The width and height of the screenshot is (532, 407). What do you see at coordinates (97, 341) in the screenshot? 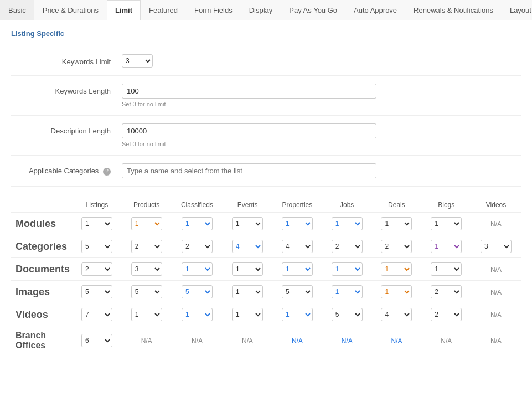
I see `cell-select: 6` at bounding box center [97, 341].